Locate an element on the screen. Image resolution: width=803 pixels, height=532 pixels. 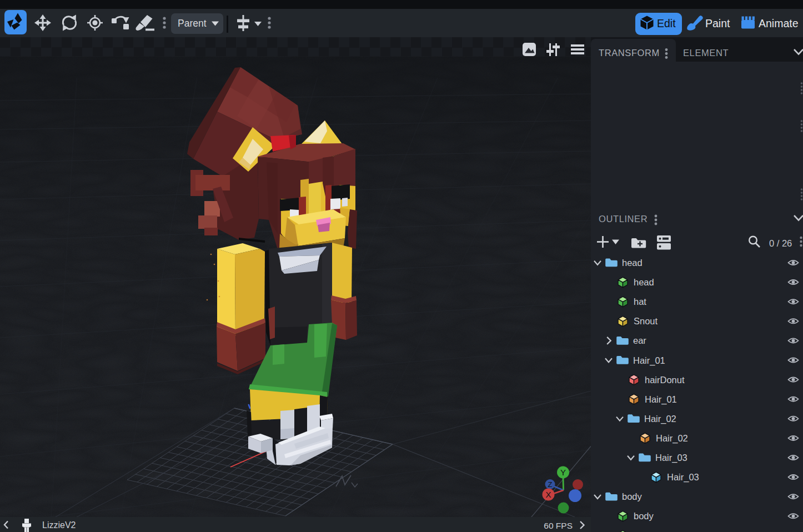
svg-text: ELEMENT is located at coordinates (706, 53).